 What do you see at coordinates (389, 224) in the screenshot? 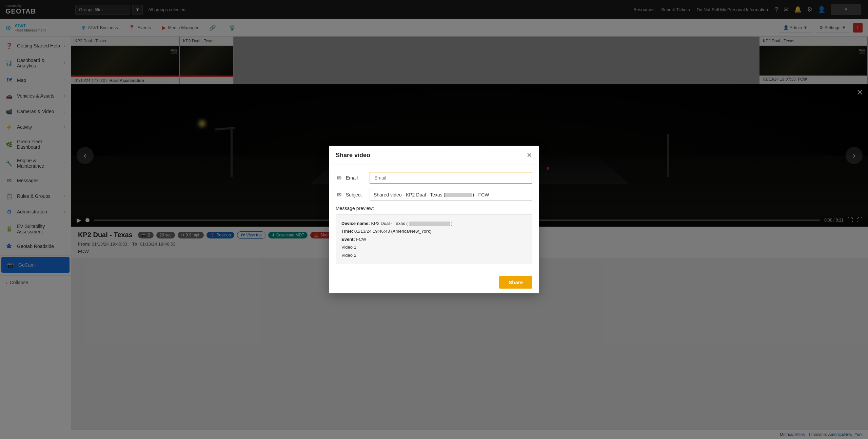
I see `device-name-value: KP2 Dual - Texas (` at bounding box center [389, 224].